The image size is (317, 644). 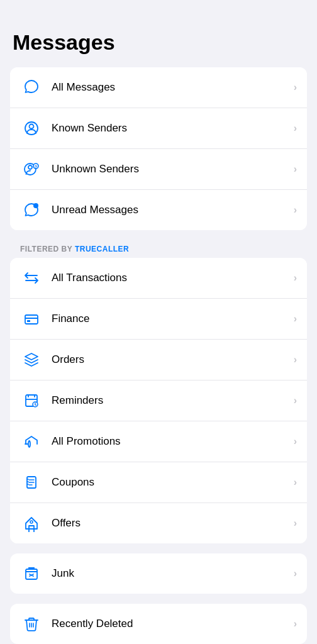 I want to click on list-item-all-promotions: All Promotions ›, so click(x=158, y=441).